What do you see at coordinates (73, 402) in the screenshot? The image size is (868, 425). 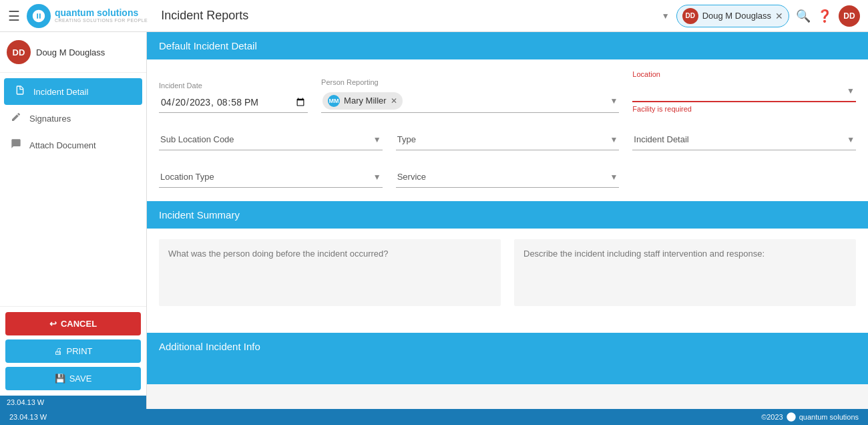 I see `version-bar: 23.04.13 W` at bounding box center [73, 402].